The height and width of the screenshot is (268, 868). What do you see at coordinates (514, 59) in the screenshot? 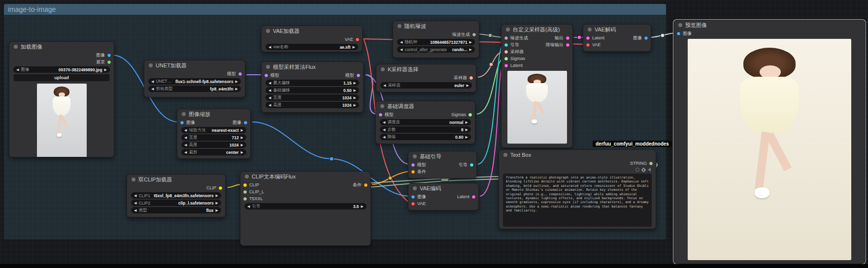
I see `input-socket: Sigmas` at bounding box center [514, 59].